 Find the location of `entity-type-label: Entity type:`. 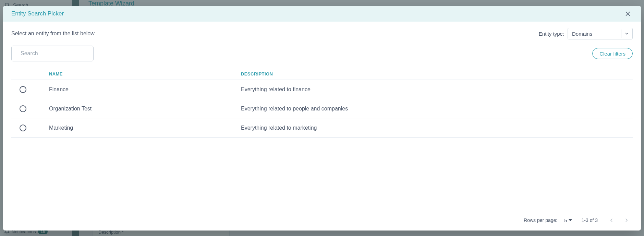

entity-type-label: Entity type: is located at coordinates (551, 34).